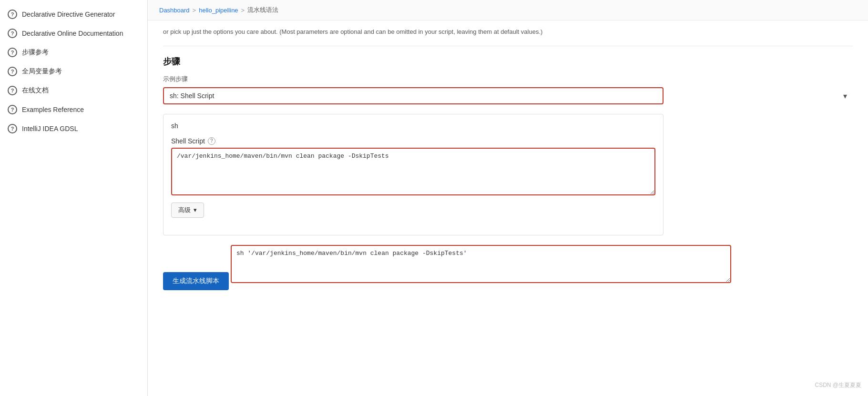 This screenshot has width=868, height=396. Describe the element at coordinates (212, 141) in the screenshot. I see `shell-script-help-icon: ?` at that location.